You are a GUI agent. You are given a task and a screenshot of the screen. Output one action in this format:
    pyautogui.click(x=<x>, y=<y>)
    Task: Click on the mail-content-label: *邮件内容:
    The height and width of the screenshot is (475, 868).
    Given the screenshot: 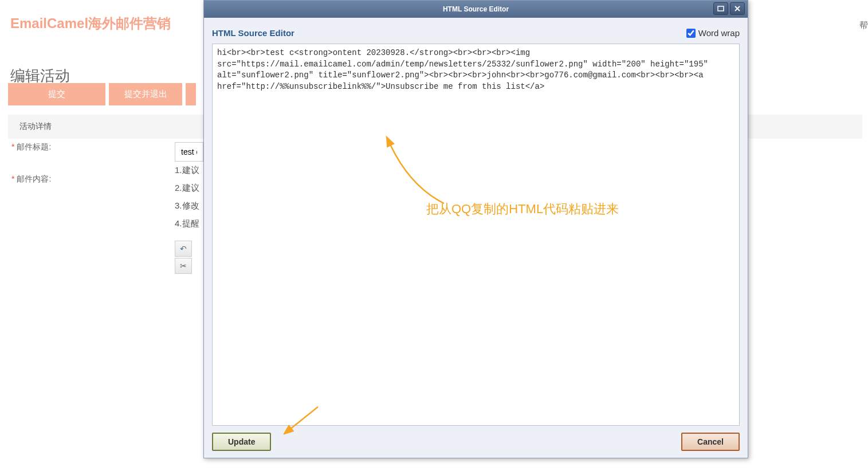 What is the action you would take?
    pyautogui.click(x=31, y=179)
    